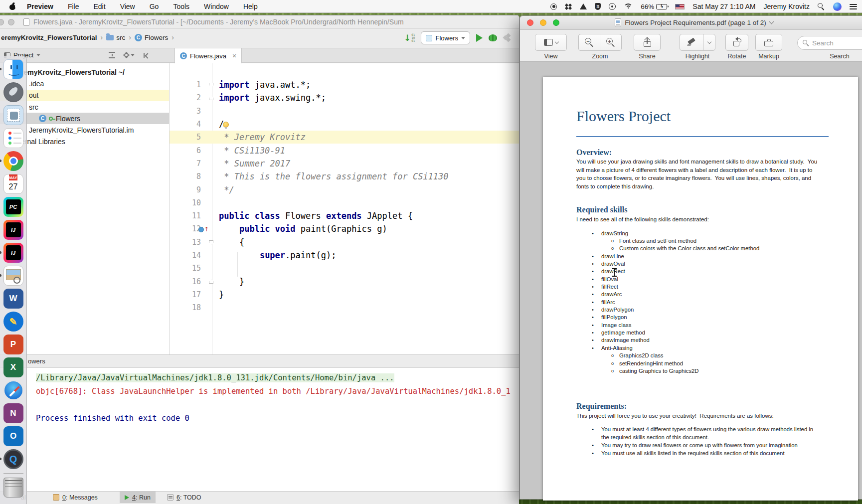 The height and width of the screenshot is (504, 862). What do you see at coordinates (344, 308) in the screenshot?
I see `code-line-18: 18` at bounding box center [344, 308].